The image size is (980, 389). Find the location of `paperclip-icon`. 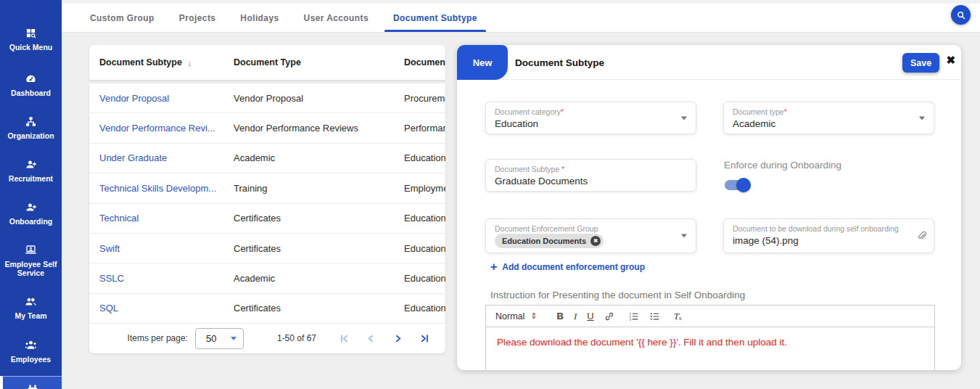

paperclip-icon is located at coordinates (921, 237).